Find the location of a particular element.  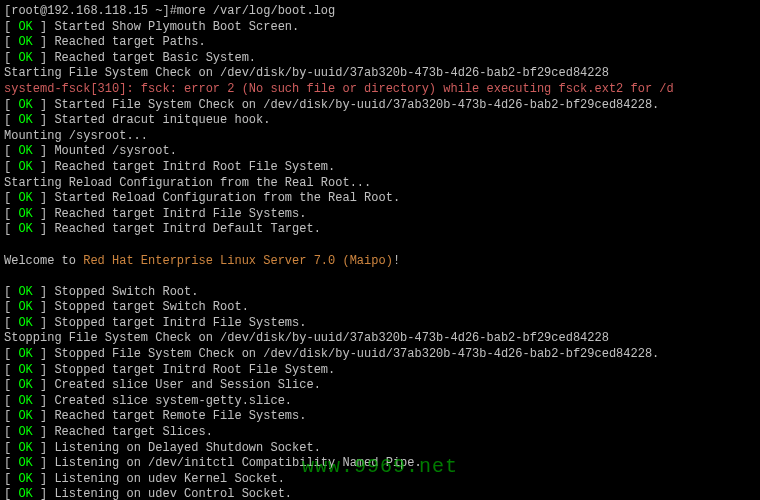

log-message: Starting File System Check on /dev/disk/… is located at coordinates (306, 73).